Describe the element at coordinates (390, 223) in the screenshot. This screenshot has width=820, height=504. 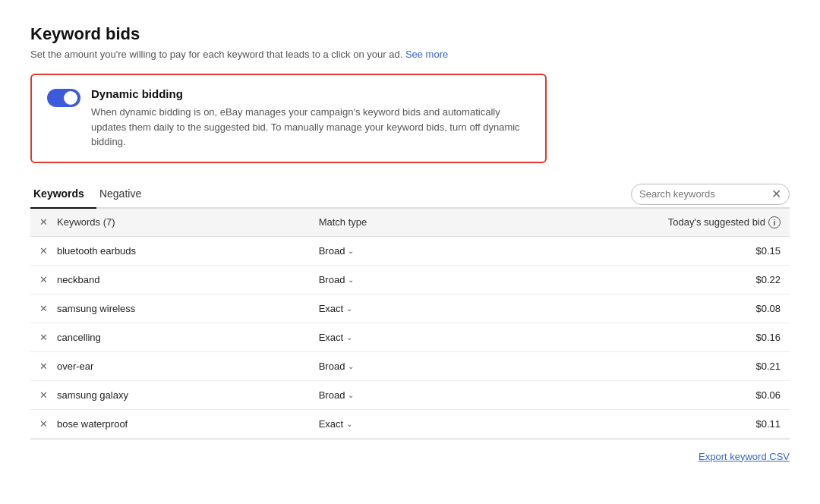
I see `col-match-type: Match type` at that location.